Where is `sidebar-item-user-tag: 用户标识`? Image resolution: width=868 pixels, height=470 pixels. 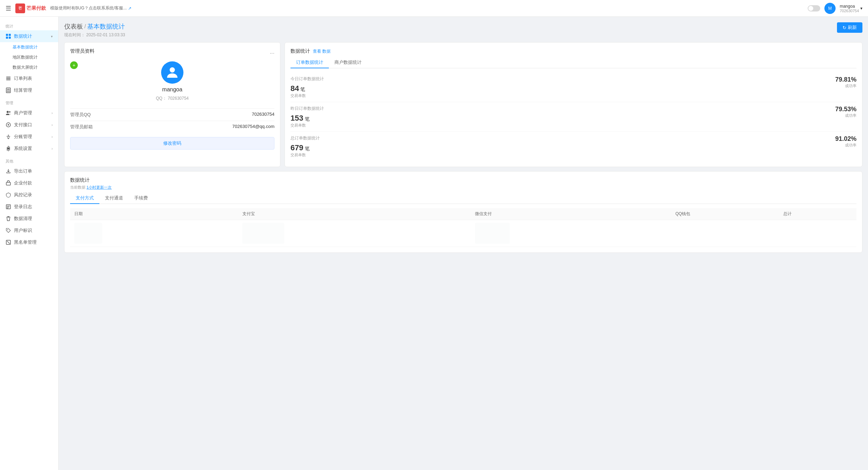
sidebar-item-user-tag: 用户标识 is located at coordinates (29, 230).